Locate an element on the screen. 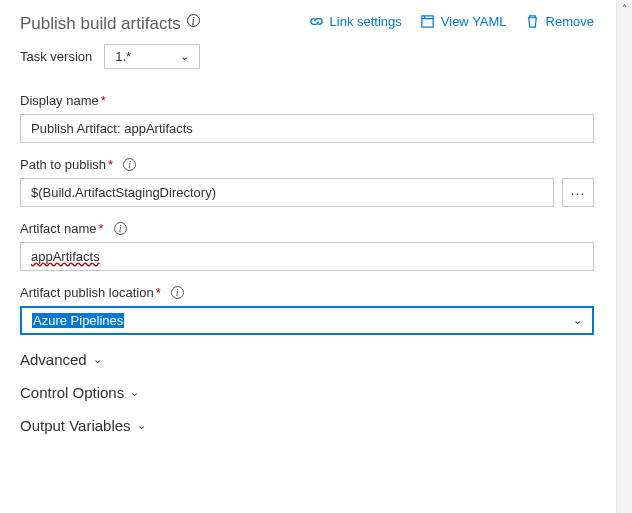  section-advanced-label: Advanced is located at coordinates (54, 360).